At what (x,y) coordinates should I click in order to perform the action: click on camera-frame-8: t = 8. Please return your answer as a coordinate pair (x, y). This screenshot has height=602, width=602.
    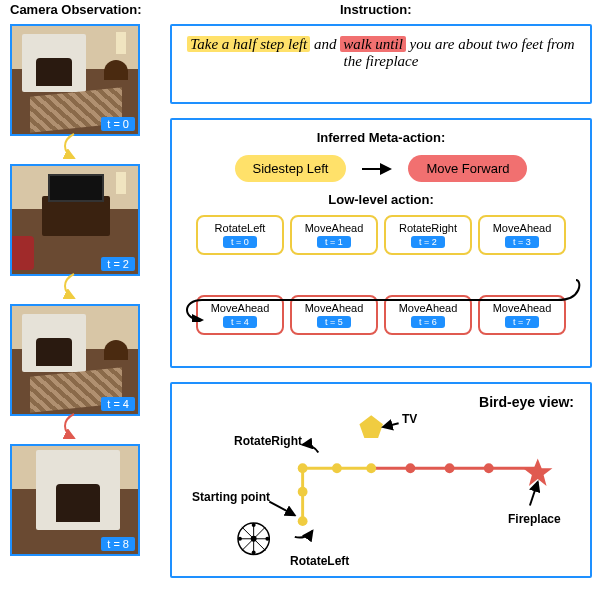
    Looking at the image, I should click on (75, 500).